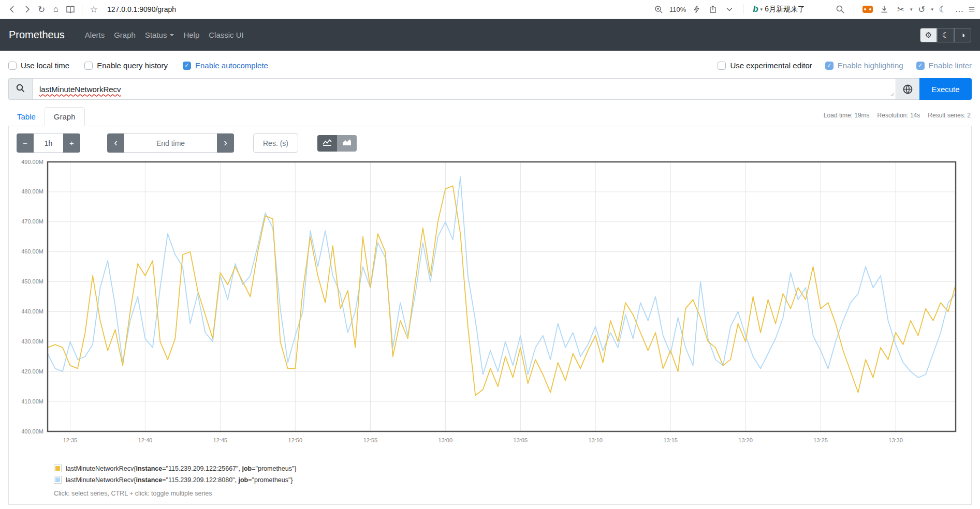 This screenshot has height=509, width=980. What do you see at coordinates (32, 431) in the screenshot?
I see `svg-text: 400.00M` at bounding box center [32, 431].